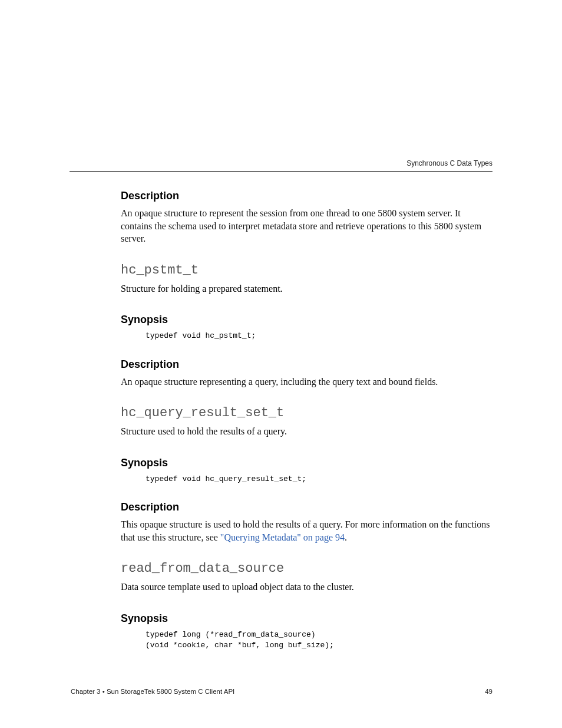 The height and width of the screenshot is (728, 562). What do you see at coordinates (308, 270) in the screenshot?
I see `type-heading-hc-pstmt-t: hc_pstmt_t` at bounding box center [308, 270].